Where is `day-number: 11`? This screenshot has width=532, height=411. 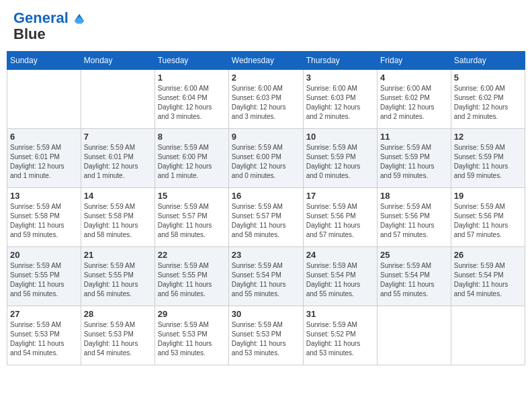 day-number: 11 is located at coordinates (414, 137).